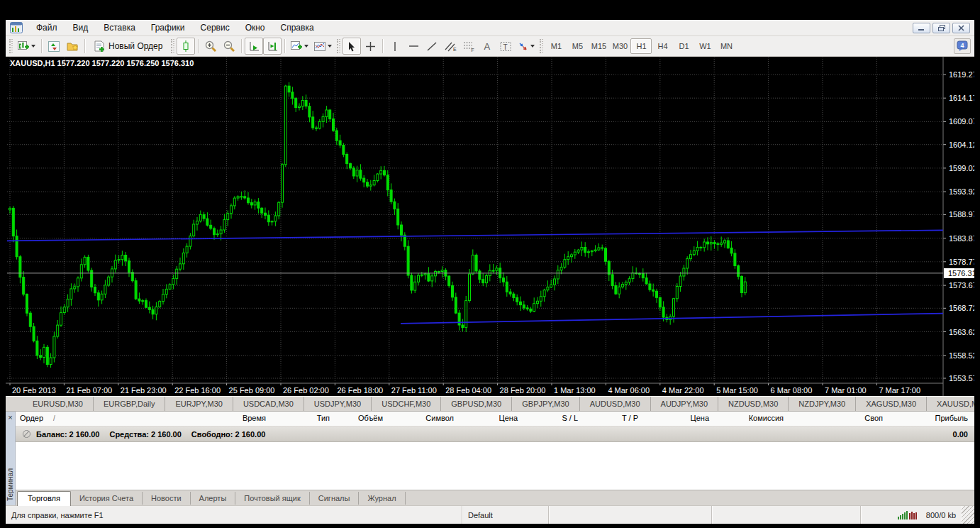 Image resolution: width=980 pixels, height=528 pixels. What do you see at coordinates (962, 75) in the screenshot?
I see `svg-text: 1619.270` at bounding box center [962, 75].